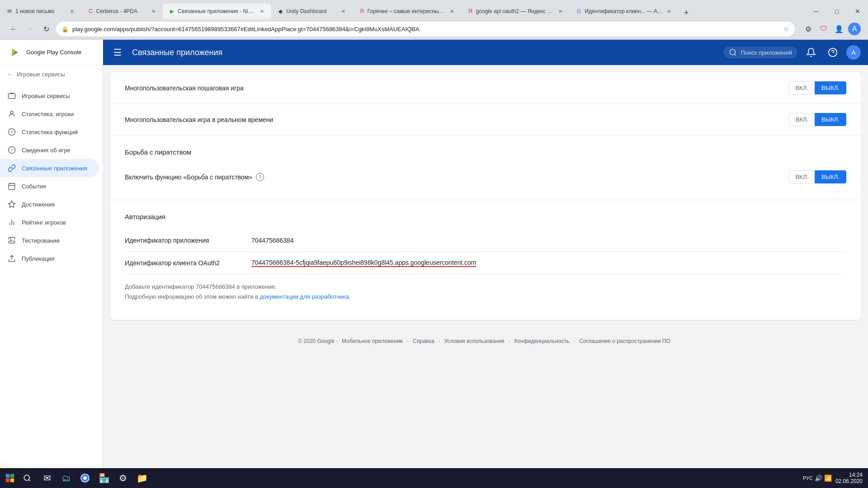 Image resolution: width=868 pixels, height=488 pixels. Describe the element at coordinates (122, 11) in the screenshot. I see `tab-cerberus: C Cerberus - 4PDA ✕` at that location.